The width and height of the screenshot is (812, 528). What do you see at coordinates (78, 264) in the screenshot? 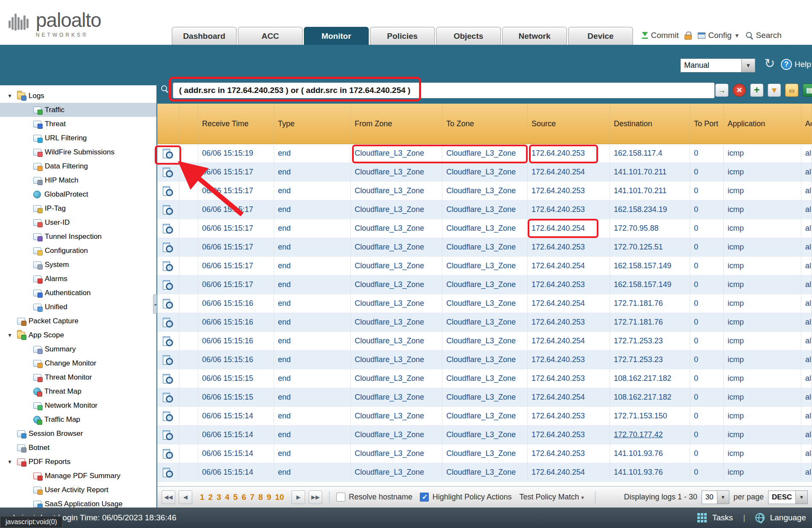
I see `sidebar-item: System` at bounding box center [78, 264].